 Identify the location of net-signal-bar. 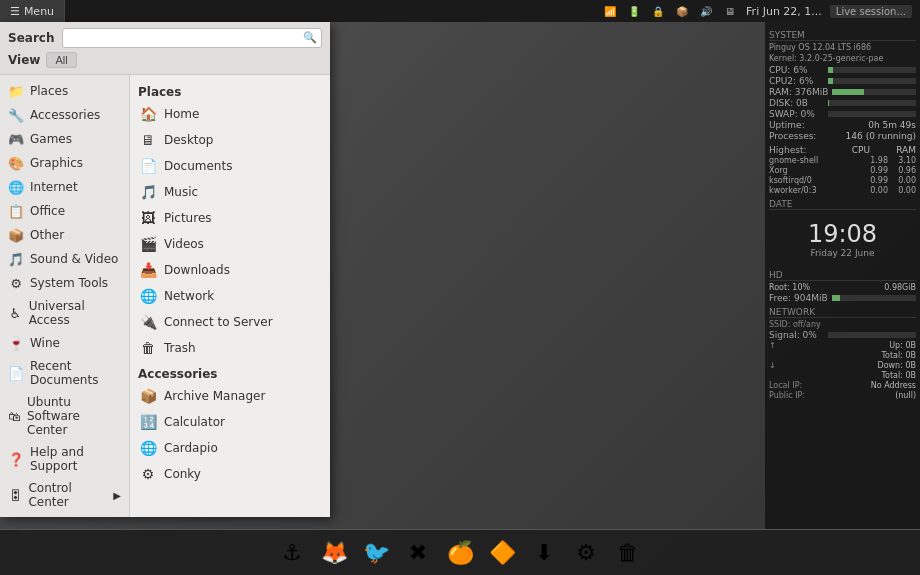
(872, 335).